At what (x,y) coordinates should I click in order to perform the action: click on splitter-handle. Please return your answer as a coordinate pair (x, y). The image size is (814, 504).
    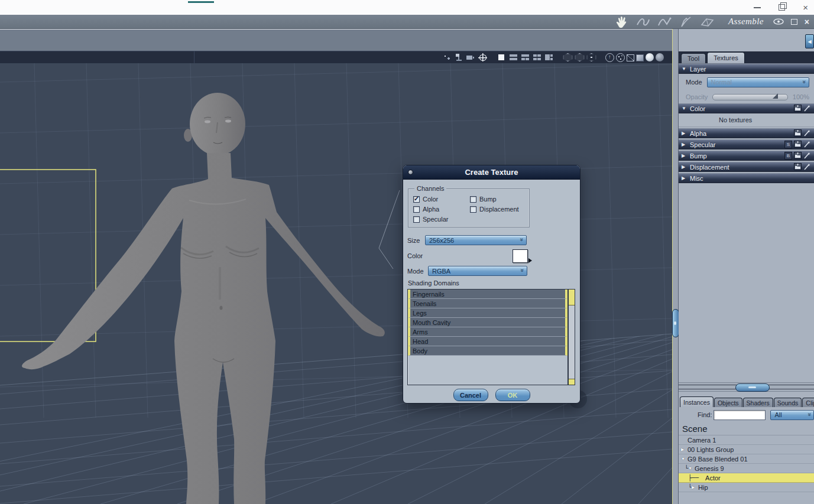
    Looking at the image, I should click on (753, 388).